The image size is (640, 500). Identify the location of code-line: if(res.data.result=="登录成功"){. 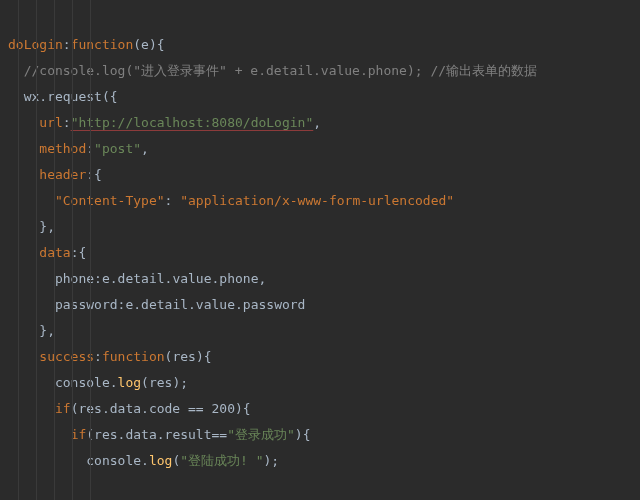
(159, 434).